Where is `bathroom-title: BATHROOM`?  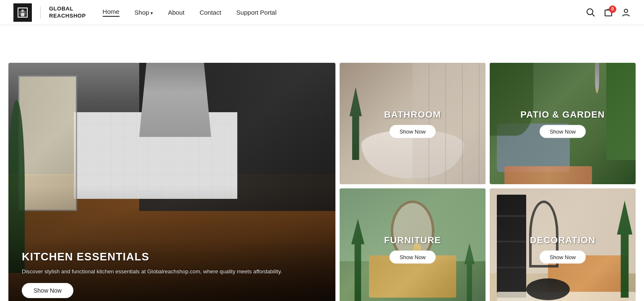
bathroom-title: BATHROOM is located at coordinates (413, 115).